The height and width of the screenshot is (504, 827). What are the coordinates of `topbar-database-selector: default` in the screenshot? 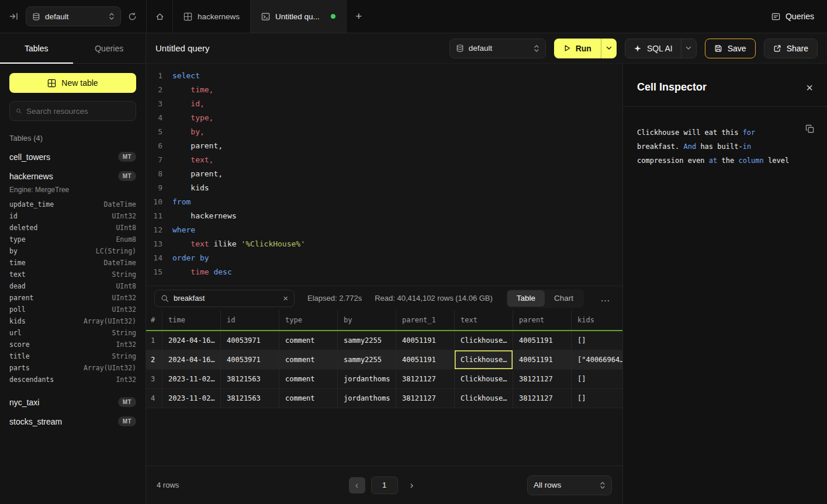 It's located at (74, 16).